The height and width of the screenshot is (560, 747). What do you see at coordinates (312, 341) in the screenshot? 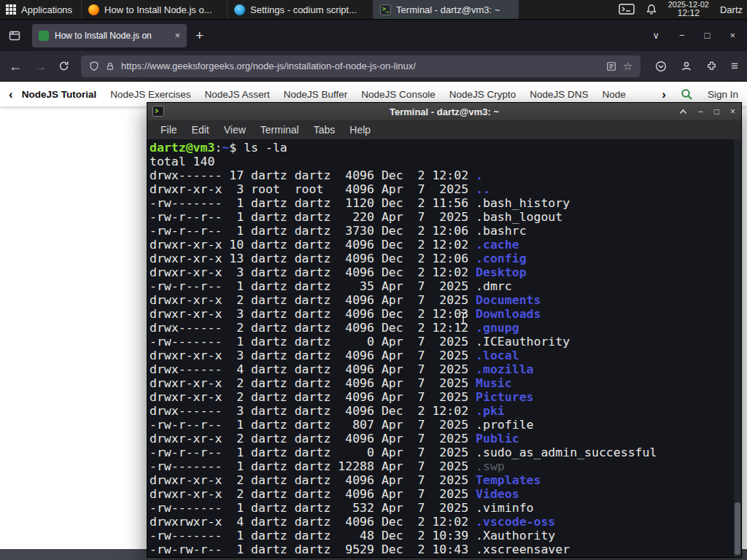
I see `file-meta: -rw------- 1 dartz dartz 0 Apr 7 2025` at bounding box center [312, 341].